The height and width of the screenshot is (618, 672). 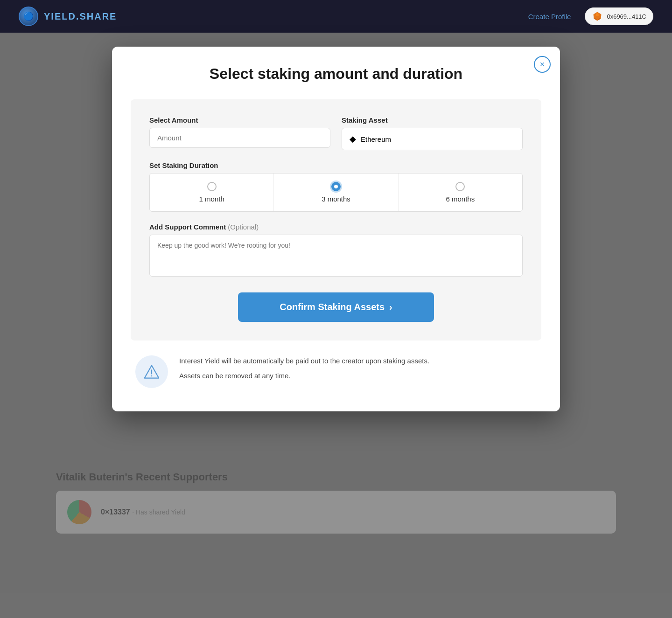 I want to click on modal-title: Select staking amount and duration, so click(x=336, y=74).